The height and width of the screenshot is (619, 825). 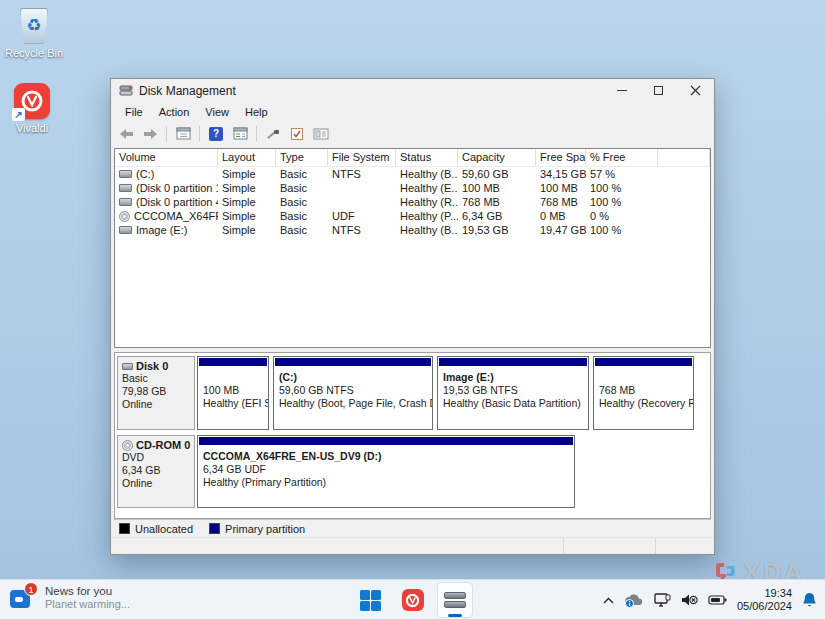 I want to click on cdrom0-label-panel: CD-ROM 0 DVD 6,34 GB Online, so click(x=156, y=472).